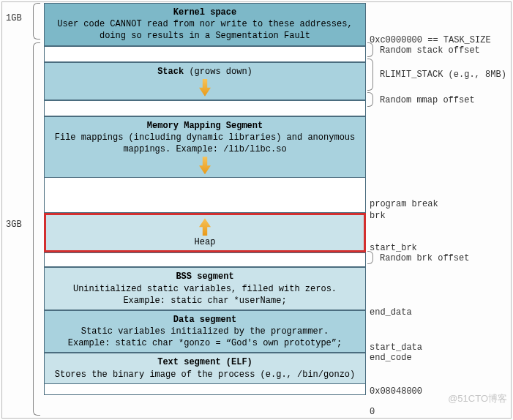 The height and width of the screenshot is (420, 513). Describe the element at coordinates (396, 348) in the screenshot. I see `label-start-data: start_data` at that location.